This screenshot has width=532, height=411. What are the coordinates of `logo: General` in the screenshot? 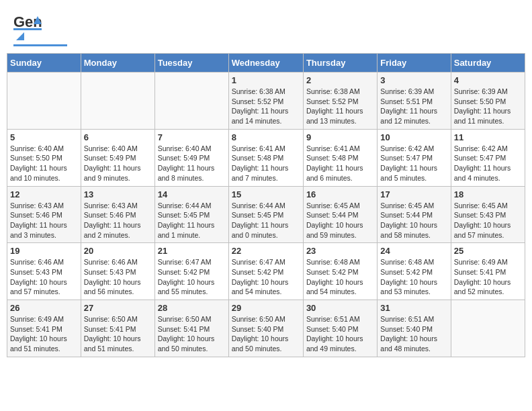 It's located at (40, 30).